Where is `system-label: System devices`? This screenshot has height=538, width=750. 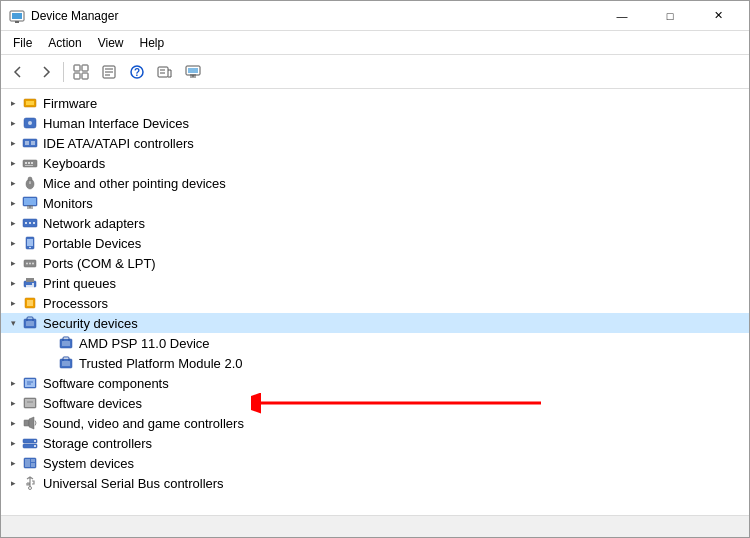 system-label: System devices is located at coordinates (88, 464).